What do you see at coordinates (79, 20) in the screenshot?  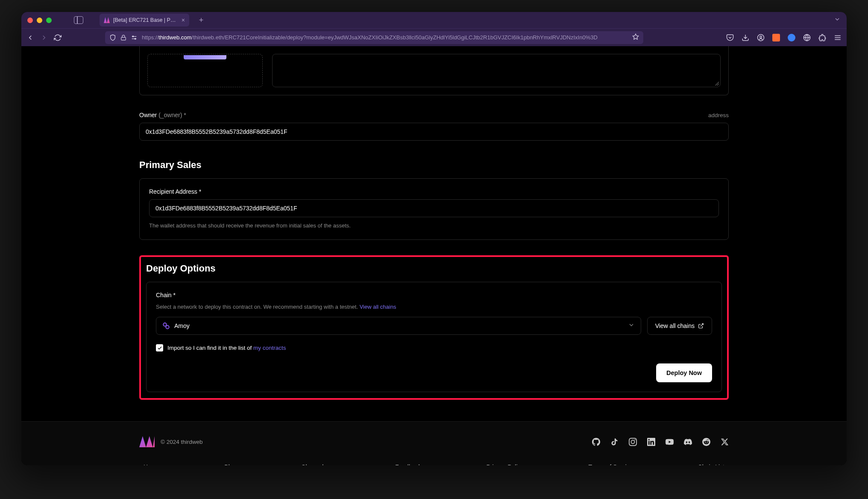 I see `sidebar-toggle-icon` at bounding box center [79, 20].